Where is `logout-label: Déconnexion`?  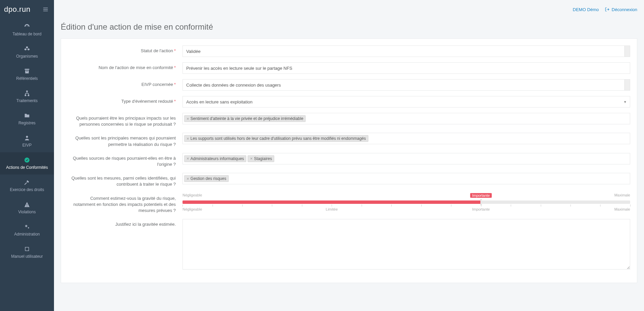 logout-label: Déconnexion is located at coordinates (624, 9).